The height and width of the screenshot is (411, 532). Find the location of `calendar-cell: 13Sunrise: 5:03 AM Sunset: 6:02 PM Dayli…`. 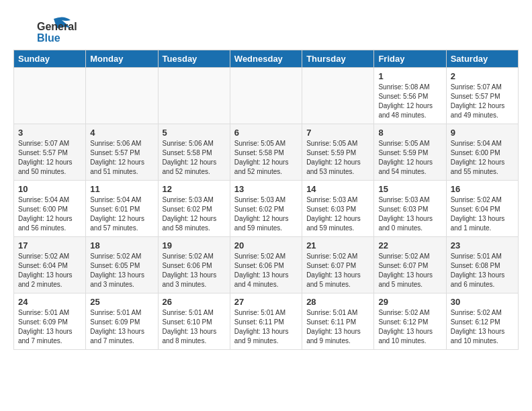

calendar-cell: 13Sunrise: 5:03 AM Sunset: 6:02 PM Dayli… is located at coordinates (266, 209).